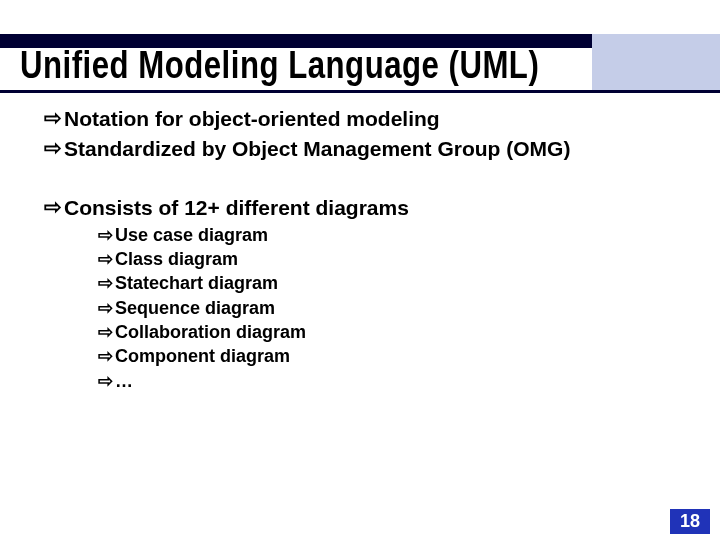  What do you see at coordinates (317, 148) in the screenshot?
I see `bullet-2-text: Standardized by Object Management Group …` at bounding box center [317, 148].